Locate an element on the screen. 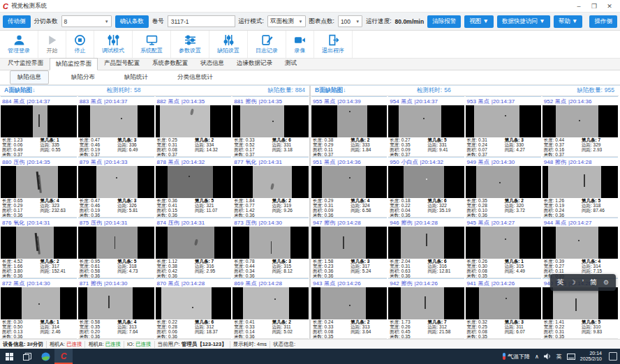 The image size is (620, 364). confirm-count-button: 确认条数 is located at coordinates (132, 22).